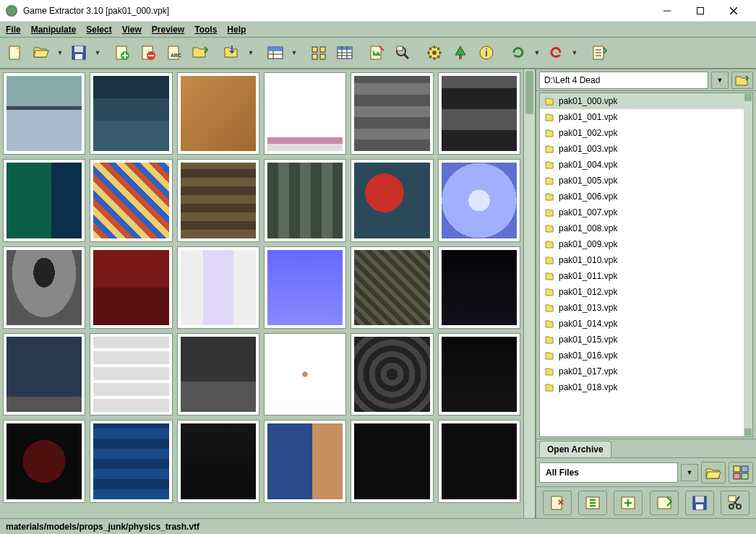  What do you see at coordinates (646, 308) in the screenshot?
I see `file-row: pak01_013.vpk` at bounding box center [646, 308].